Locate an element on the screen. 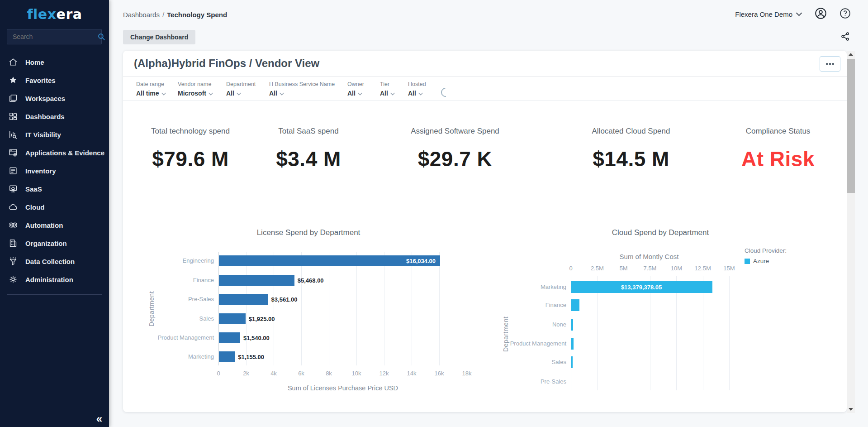 This screenshot has height=427, width=868. it-visibility-icon is located at coordinates (13, 134).